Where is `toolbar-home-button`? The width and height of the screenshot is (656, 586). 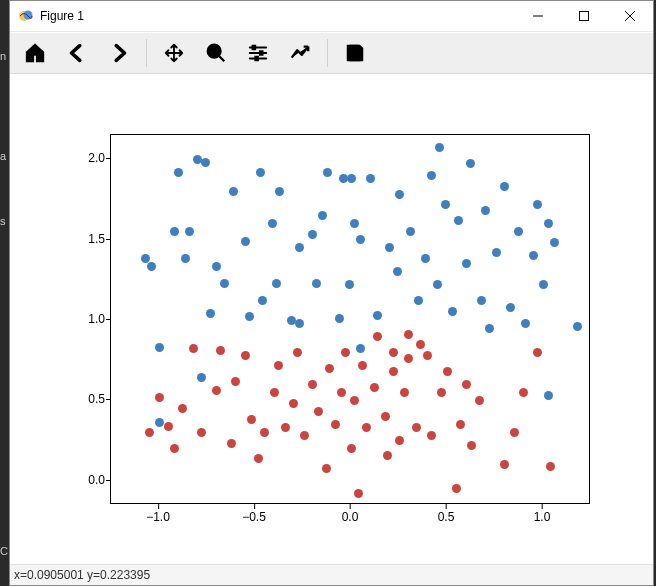
toolbar-home-button is located at coordinates (35, 53).